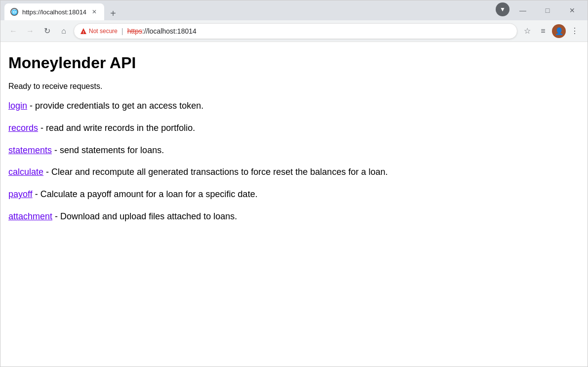  What do you see at coordinates (540, 10) in the screenshot?
I see `window-controls: ▼ — □ ✕` at bounding box center [540, 10].